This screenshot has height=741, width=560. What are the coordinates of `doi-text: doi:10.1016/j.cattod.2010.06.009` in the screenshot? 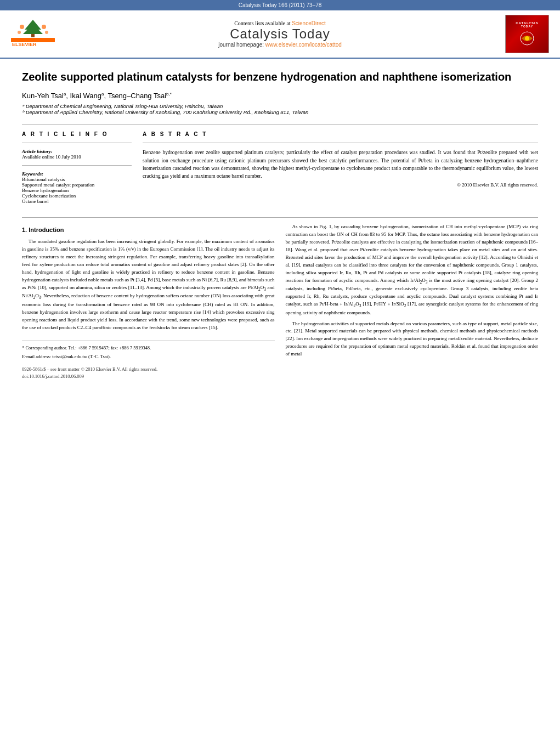 It's located at (148, 376).